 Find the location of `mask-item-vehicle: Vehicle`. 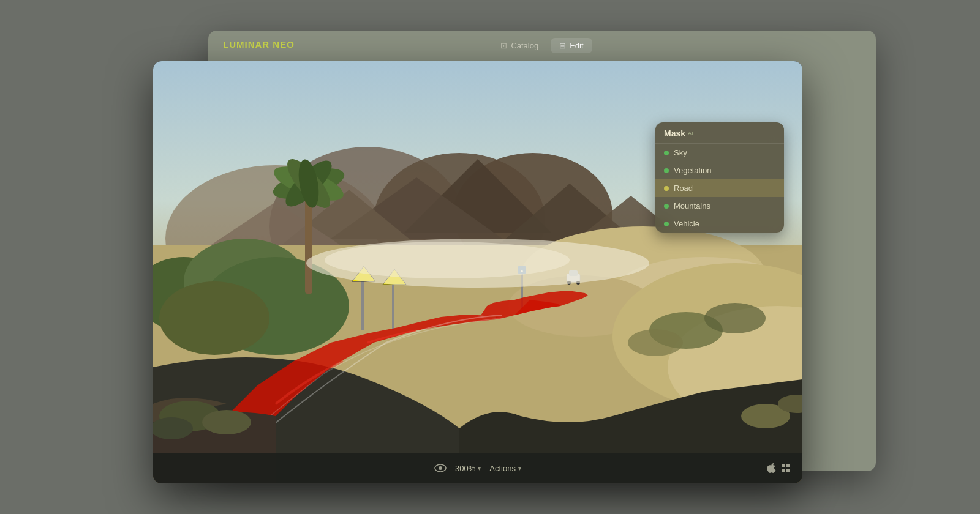

mask-item-vehicle: Vehicle is located at coordinates (720, 224).